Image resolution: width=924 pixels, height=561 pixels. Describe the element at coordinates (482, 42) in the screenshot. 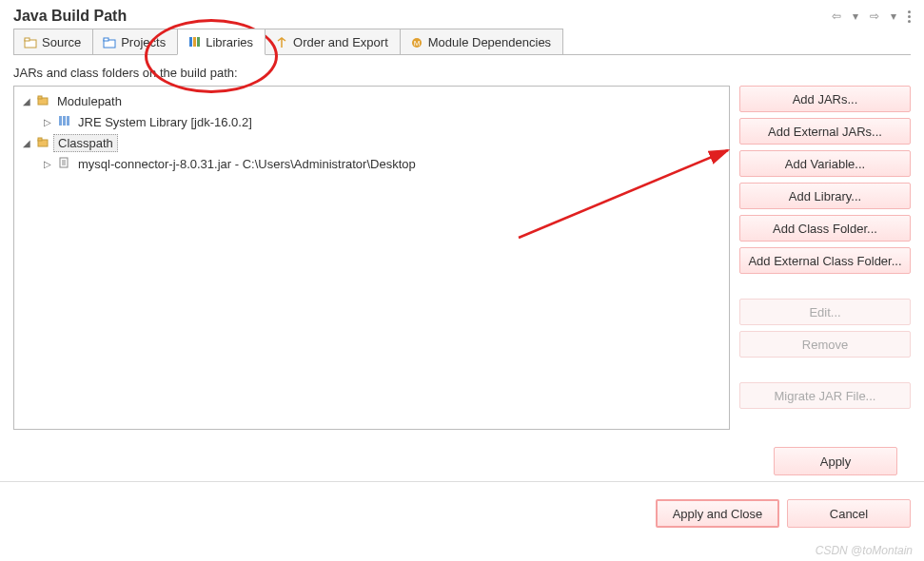

I see `tab-module-dependencies: M Module Dependencies` at that location.